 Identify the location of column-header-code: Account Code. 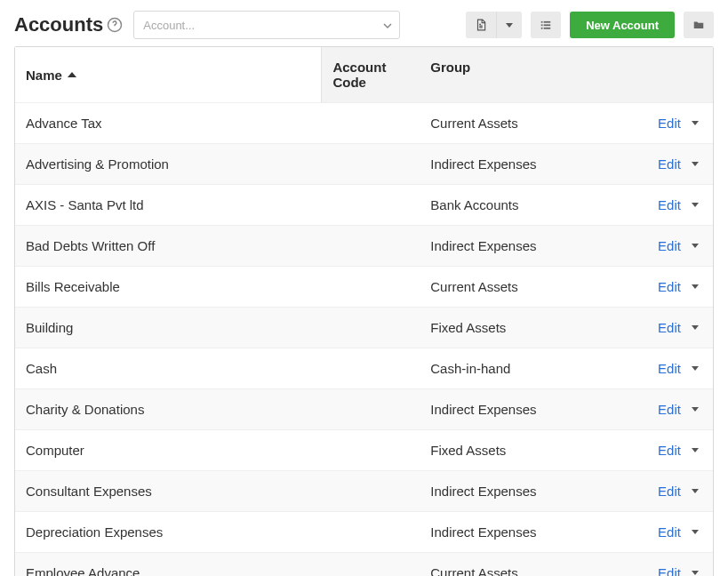
(371, 75).